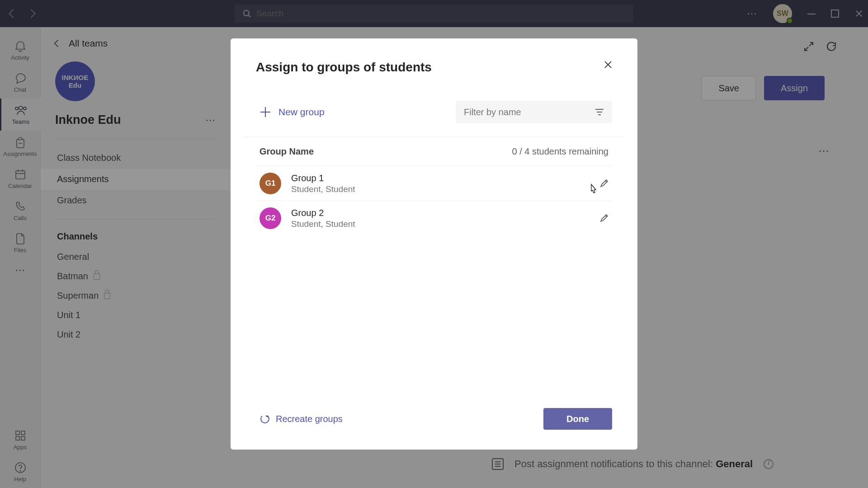 Image resolution: width=868 pixels, height=488 pixels. Describe the element at coordinates (270, 183) in the screenshot. I see `group-avatar: G1` at that location.